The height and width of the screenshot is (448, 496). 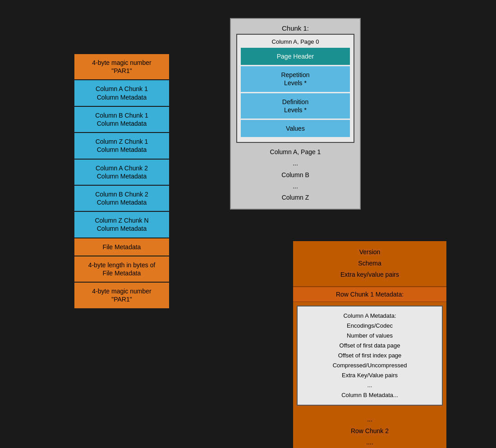 What do you see at coordinates (295, 79) in the screenshot?
I see `repetition-levels-block: RepetitionLevels *` at bounding box center [295, 79].